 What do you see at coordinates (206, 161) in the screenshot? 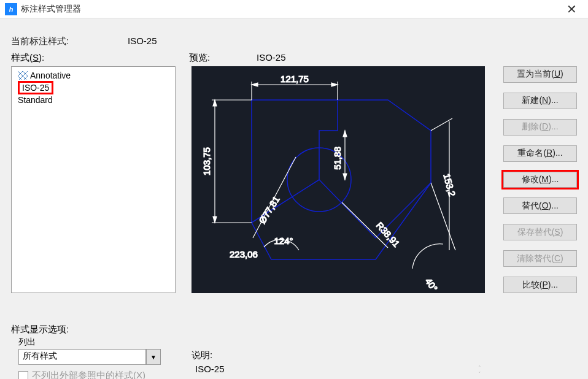
I see `dim-left: 103,75` at bounding box center [206, 161].